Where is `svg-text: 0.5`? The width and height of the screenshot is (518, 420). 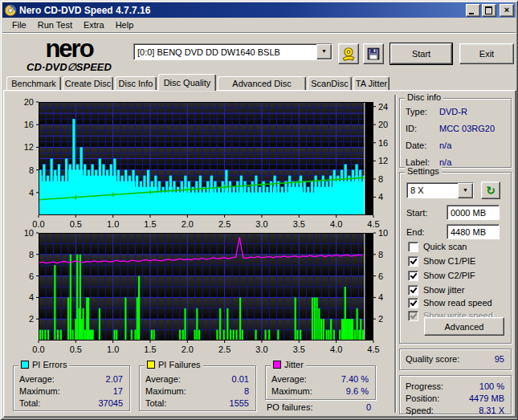 svg-text: 0.5 is located at coordinates (75, 349).